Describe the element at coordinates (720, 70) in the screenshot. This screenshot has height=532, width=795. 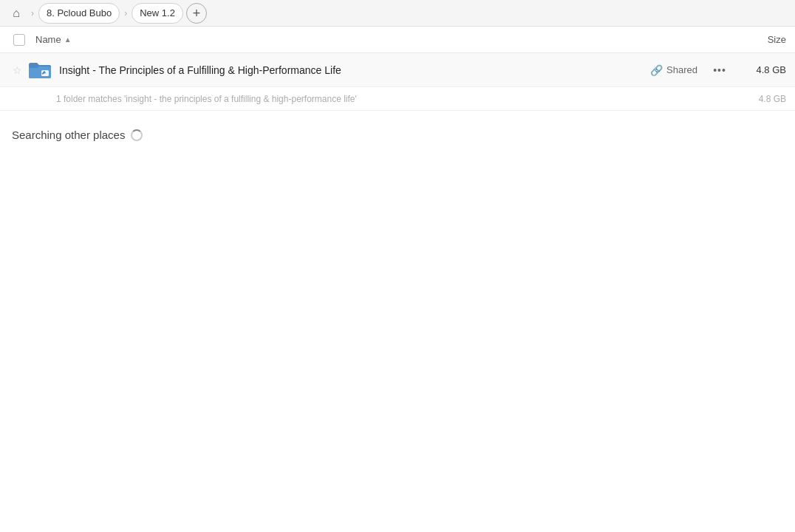
I see `more-icon: •••` at that location.